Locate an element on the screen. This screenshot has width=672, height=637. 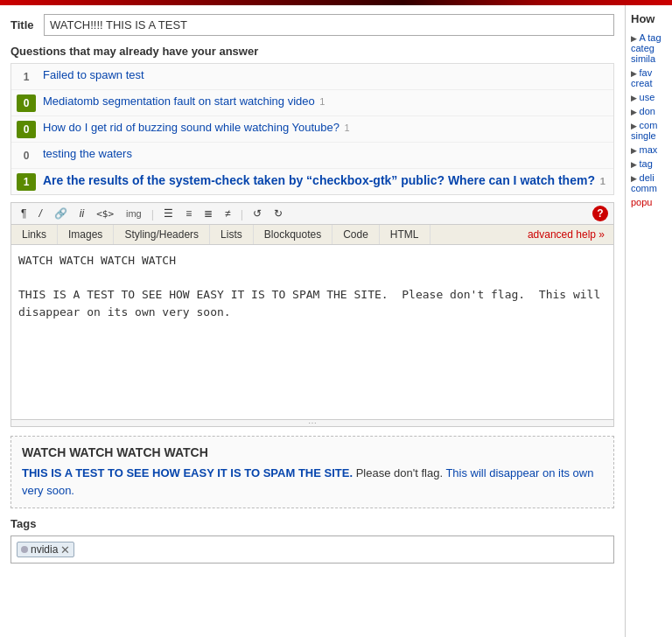
preview-site-span: THE SITE. is located at coordinates (326, 472).